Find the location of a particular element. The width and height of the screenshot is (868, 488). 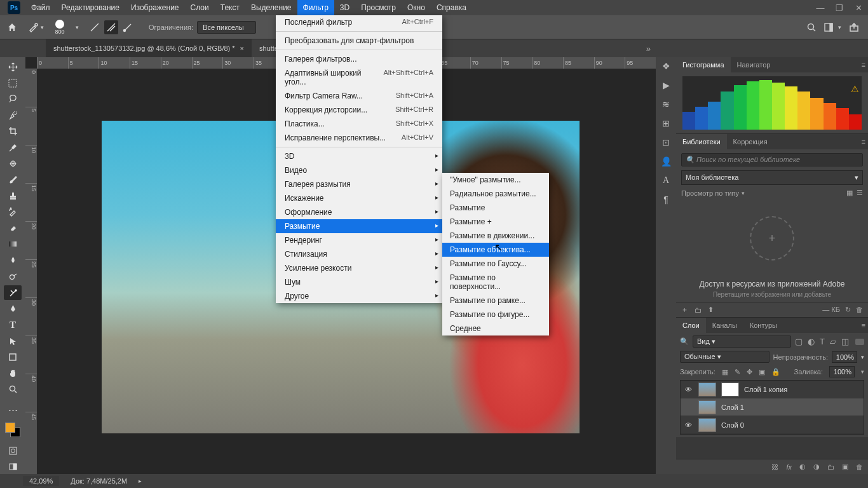

submenu-item: Радиальное размытие... is located at coordinates (496, 194).